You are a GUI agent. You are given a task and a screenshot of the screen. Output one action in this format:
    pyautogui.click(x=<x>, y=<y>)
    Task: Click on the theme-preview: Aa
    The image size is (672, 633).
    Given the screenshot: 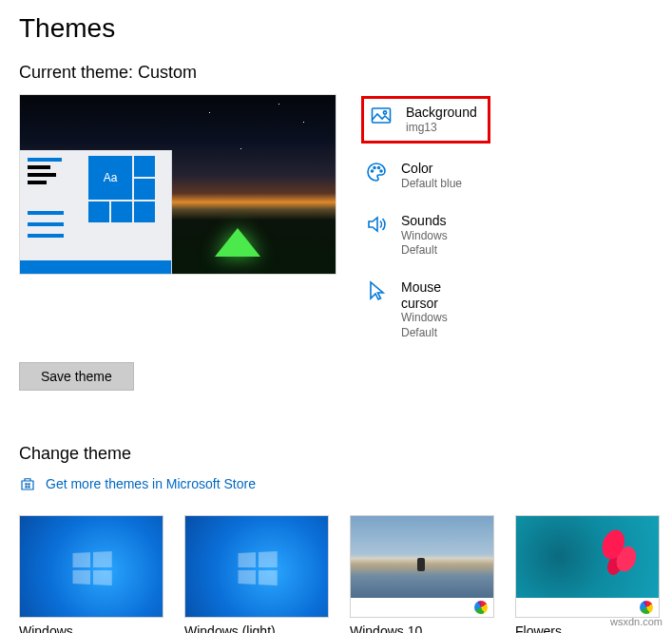 What is the action you would take?
    pyautogui.click(x=178, y=184)
    